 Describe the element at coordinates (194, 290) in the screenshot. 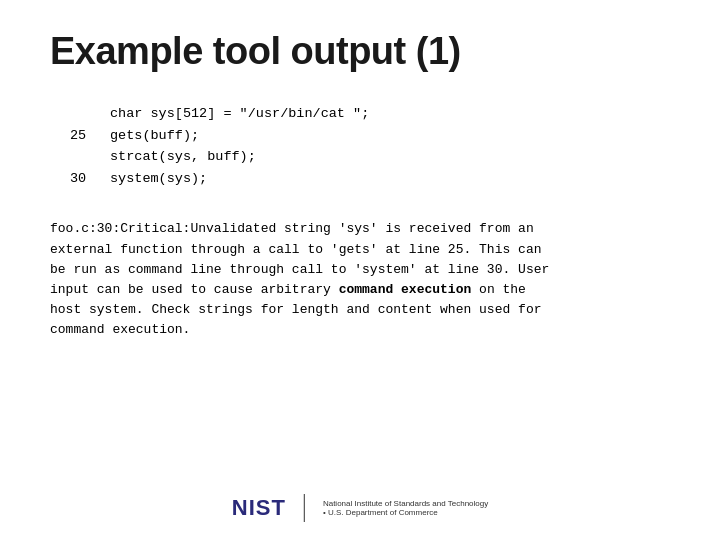

I see `desc-line4-before: input can be used to cause arbitrary` at that location.